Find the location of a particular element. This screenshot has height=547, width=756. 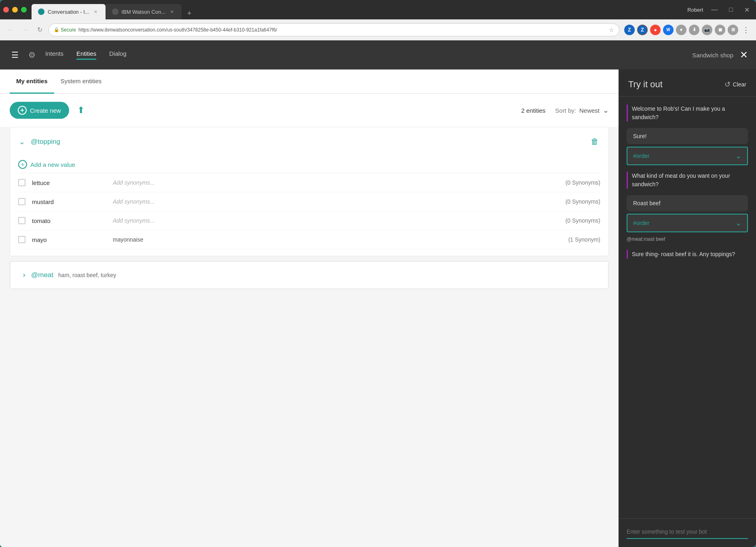

clear-button: ↺ Clear is located at coordinates (735, 84).